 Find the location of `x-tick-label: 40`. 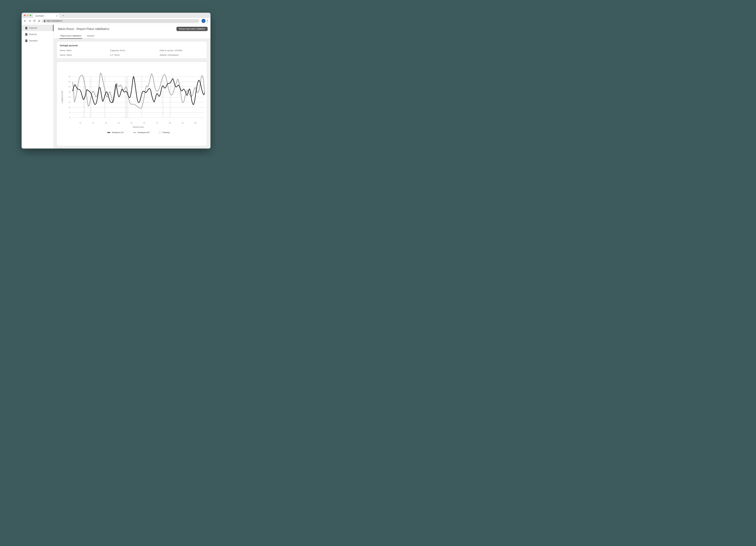

x-tick-label: 40 is located at coordinates (119, 123).